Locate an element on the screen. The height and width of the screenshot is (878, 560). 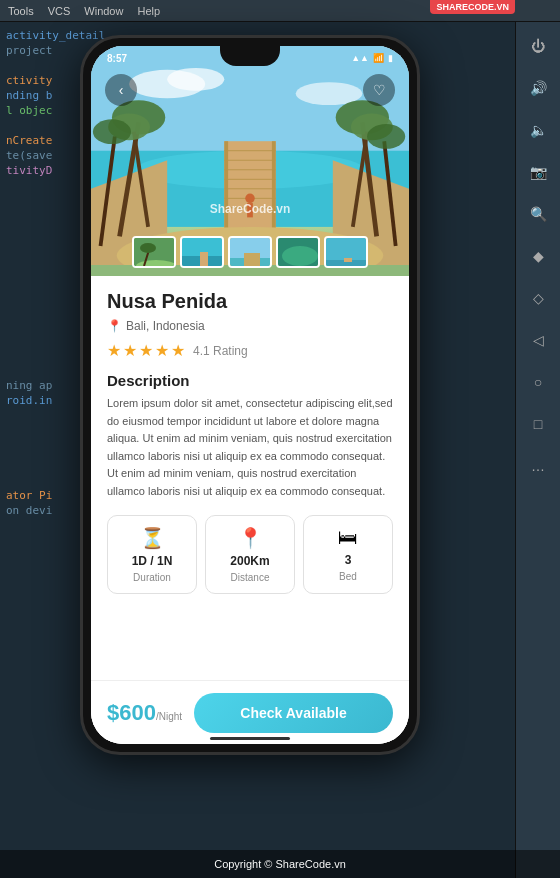
home-icon: ○ is located at coordinates (538, 382).